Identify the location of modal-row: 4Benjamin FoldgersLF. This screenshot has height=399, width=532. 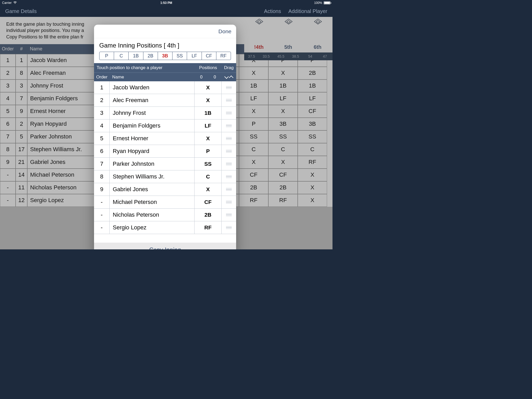
(165, 126).